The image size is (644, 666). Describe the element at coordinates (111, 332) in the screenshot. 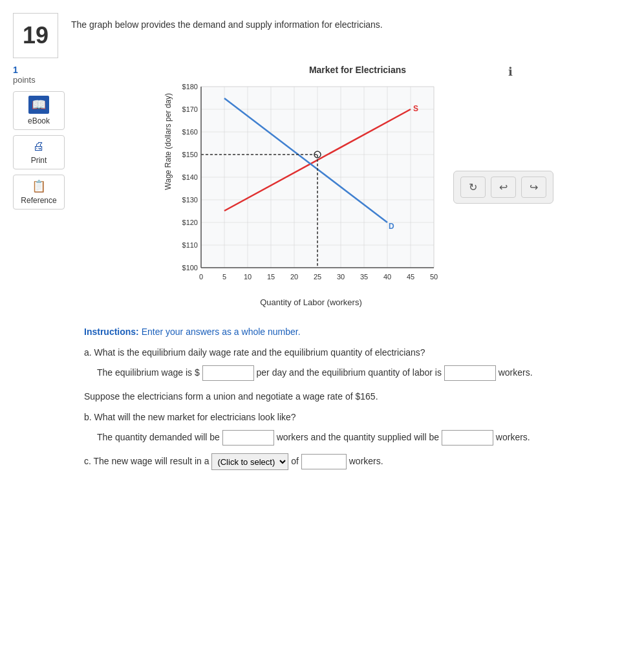

I see `instructions-label: Instructions:` at that location.